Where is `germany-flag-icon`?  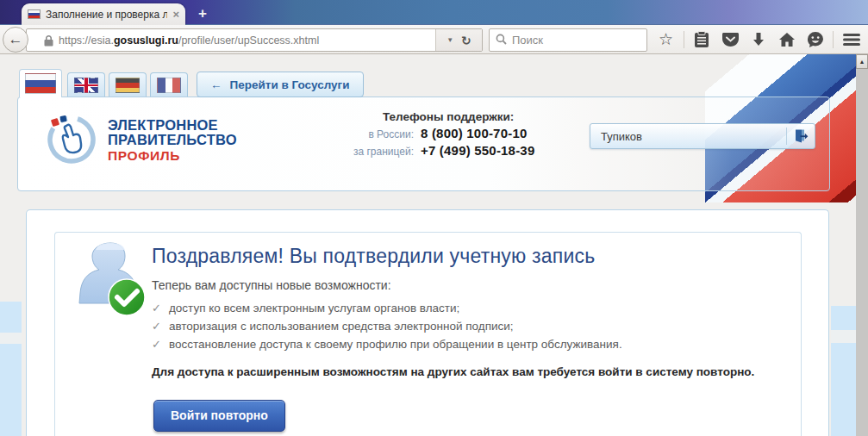
germany-flag-icon is located at coordinates (128, 85).